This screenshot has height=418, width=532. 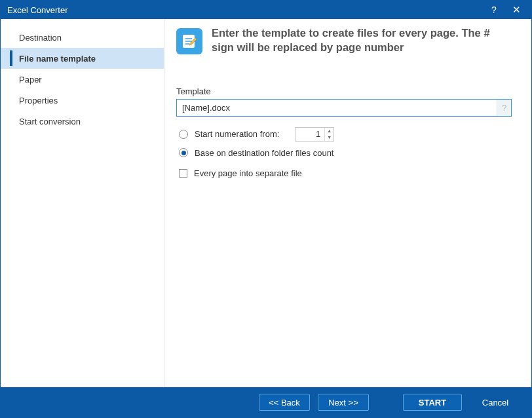 What do you see at coordinates (362, 41) in the screenshot?
I see `page-heading: Enter the template to create files for e…` at bounding box center [362, 41].